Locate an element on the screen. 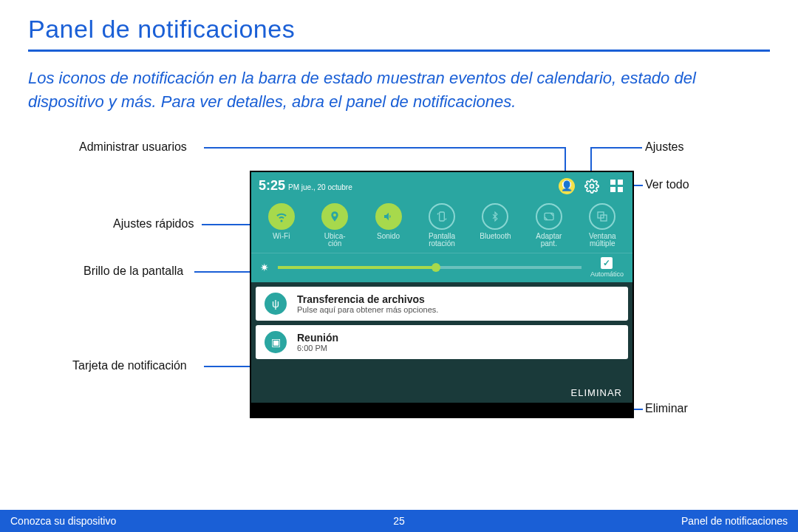 This screenshot has height=532, width=798. qs-item-rotate: Pantallarotación is located at coordinates (442, 226).